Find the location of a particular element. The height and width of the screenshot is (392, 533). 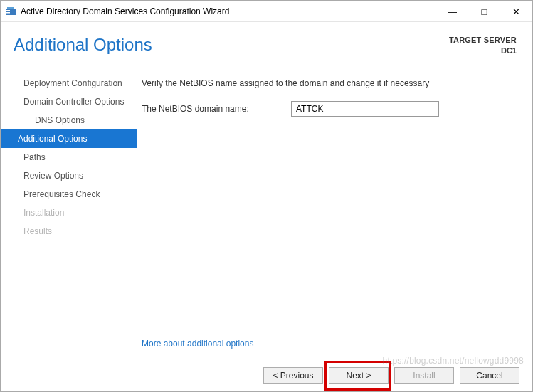

cancel-button: Cancel is located at coordinates (490, 376).